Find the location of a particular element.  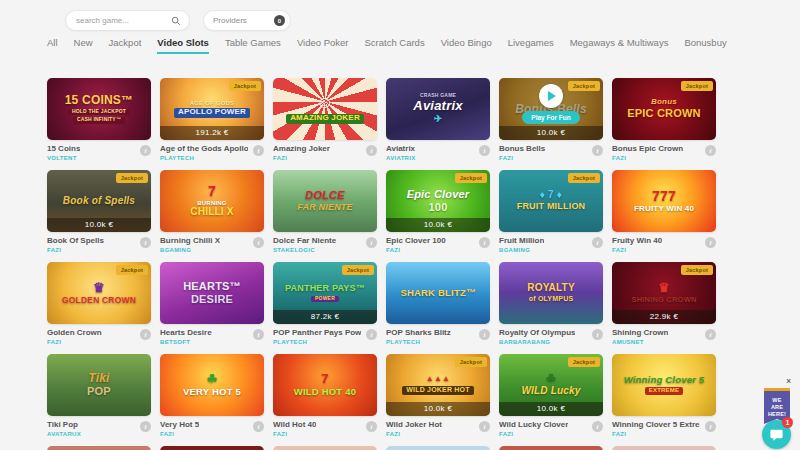

tab-video-bingo: Video Bingo is located at coordinates (466, 46).